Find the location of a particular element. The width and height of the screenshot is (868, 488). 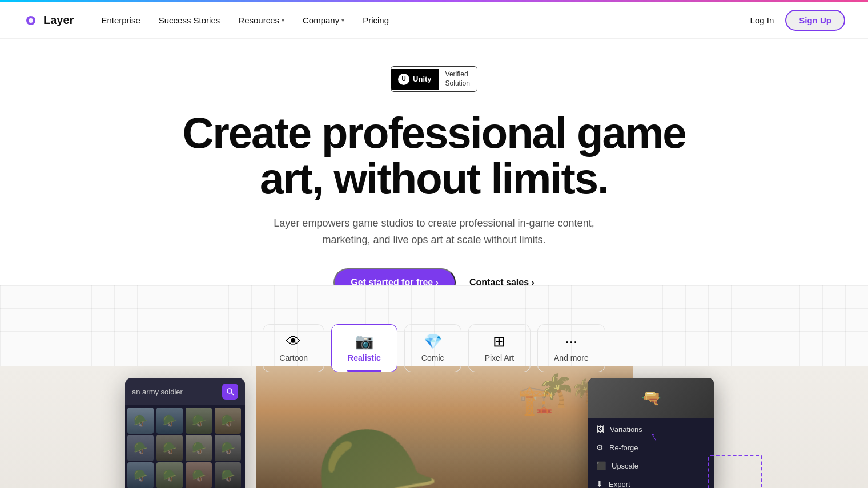

company-chevron-icon: ▾ is located at coordinates (343, 21).